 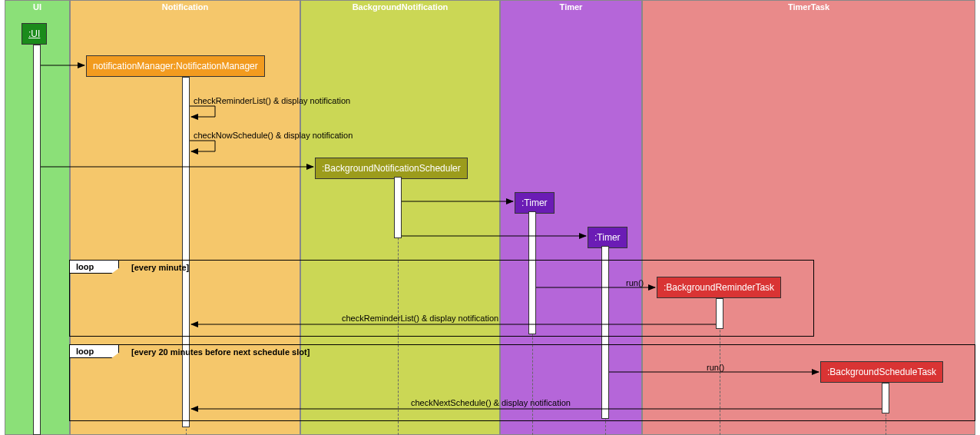 I want to click on msg-run-2: run(), so click(x=716, y=367).